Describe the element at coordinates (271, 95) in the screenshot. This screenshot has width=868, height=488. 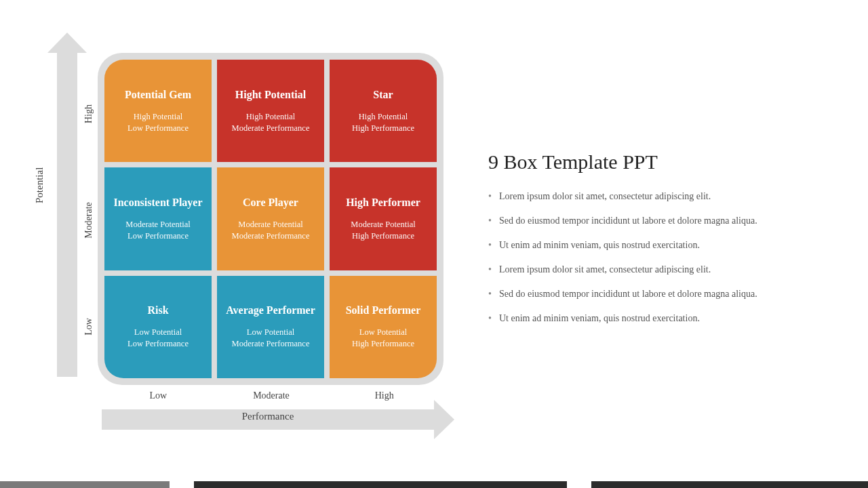
I see `cell-title: Hight Potential` at that location.